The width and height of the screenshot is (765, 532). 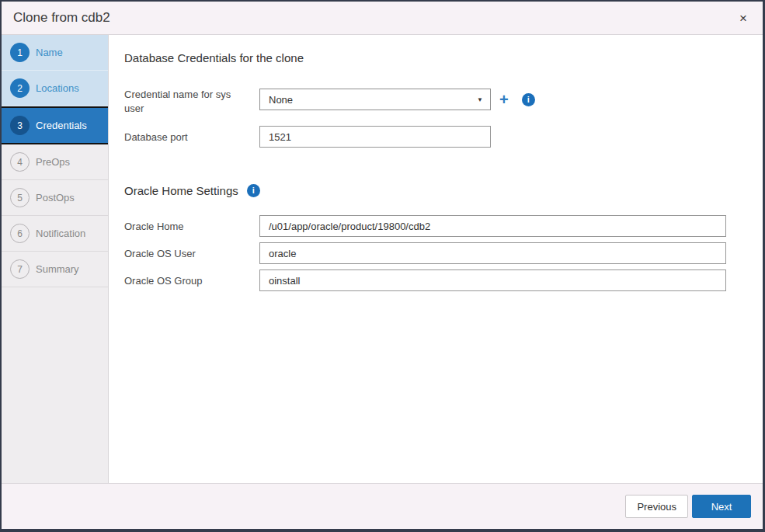 What do you see at coordinates (436, 191) in the screenshot?
I see `oracle-home-section-heading: Oracle Home Settings i` at bounding box center [436, 191].